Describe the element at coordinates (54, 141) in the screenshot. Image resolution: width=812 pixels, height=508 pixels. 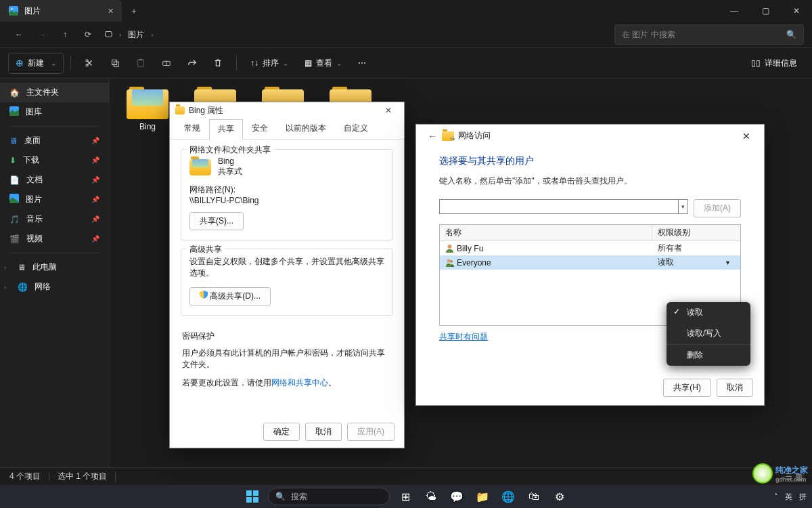
I see `sidebar-item-desktop: 🖥 桌面 📌` at that location.